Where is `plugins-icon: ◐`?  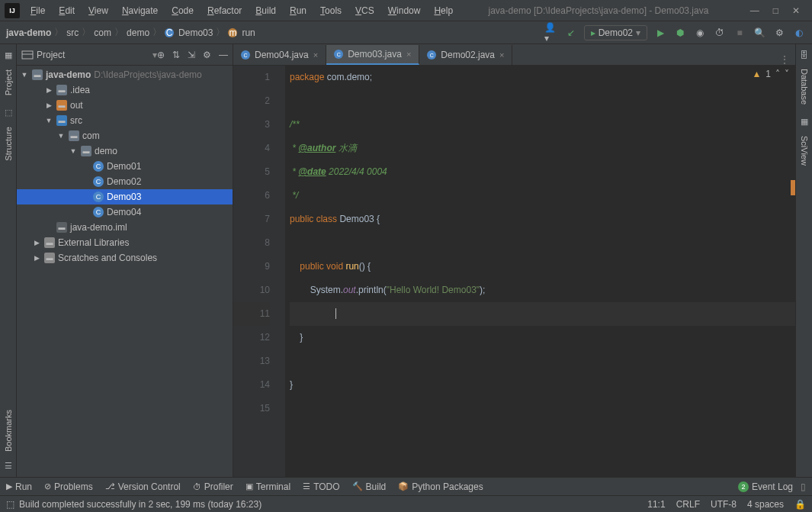 plugins-icon: ◐ is located at coordinates (799, 33).